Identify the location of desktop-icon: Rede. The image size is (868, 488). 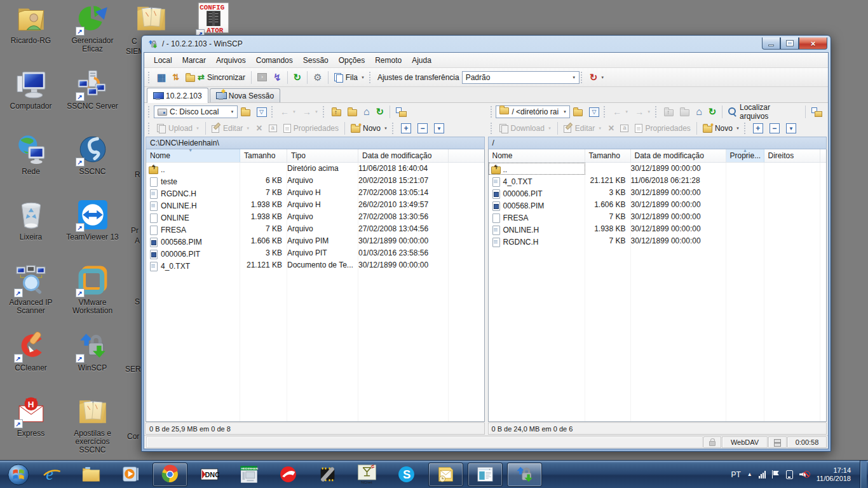
(31, 166).